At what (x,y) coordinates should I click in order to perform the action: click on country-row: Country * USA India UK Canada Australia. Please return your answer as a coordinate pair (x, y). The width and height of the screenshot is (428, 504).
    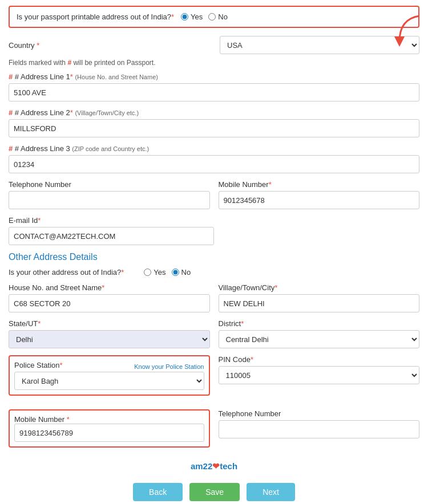
    Looking at the image, I should click on (214, 45).